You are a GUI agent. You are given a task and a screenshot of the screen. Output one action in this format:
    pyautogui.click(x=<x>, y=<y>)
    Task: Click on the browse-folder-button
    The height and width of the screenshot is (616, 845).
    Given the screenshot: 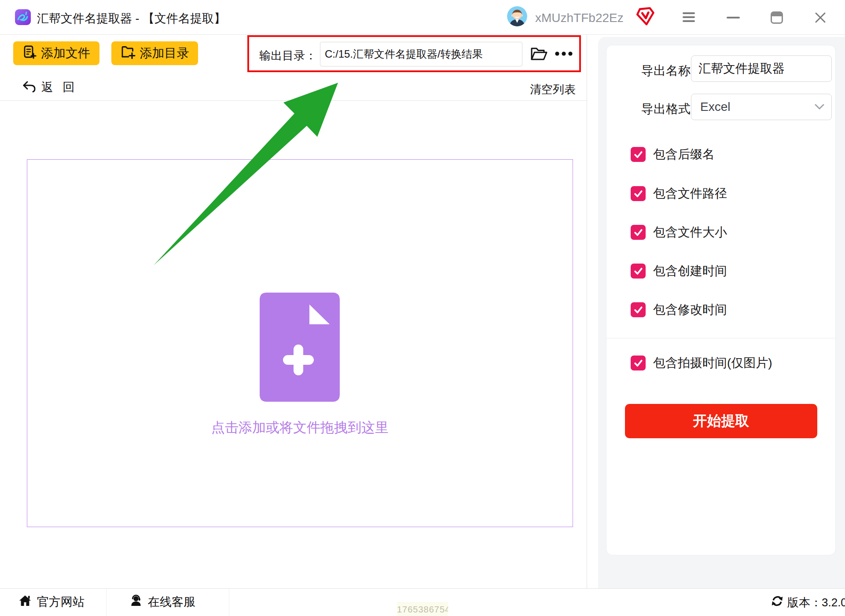 What is the action you would take?
    pyautogui.click(x=539, y=54)
    